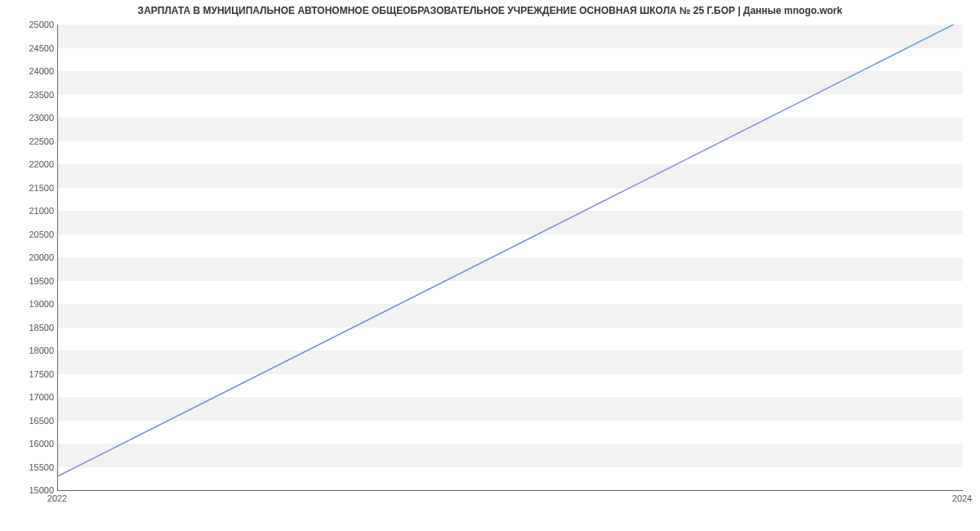  What do you see at coordinates (57, 498) in the screenshot?
I see `x-tick-label: 2022` at bounding box center [57, 498].